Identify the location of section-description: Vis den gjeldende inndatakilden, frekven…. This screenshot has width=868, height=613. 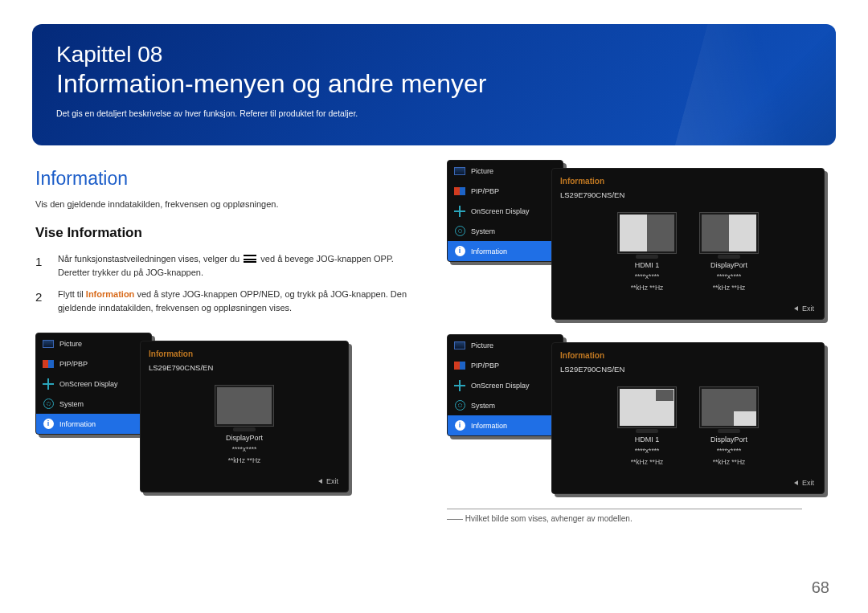
(228, 204).